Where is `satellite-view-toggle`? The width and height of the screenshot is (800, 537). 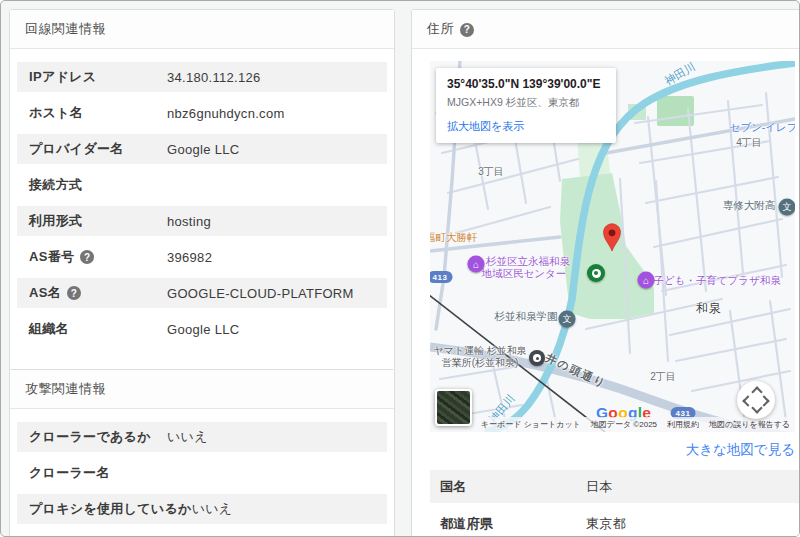
satellite-view-toggle is located at coordinates (454, 408).